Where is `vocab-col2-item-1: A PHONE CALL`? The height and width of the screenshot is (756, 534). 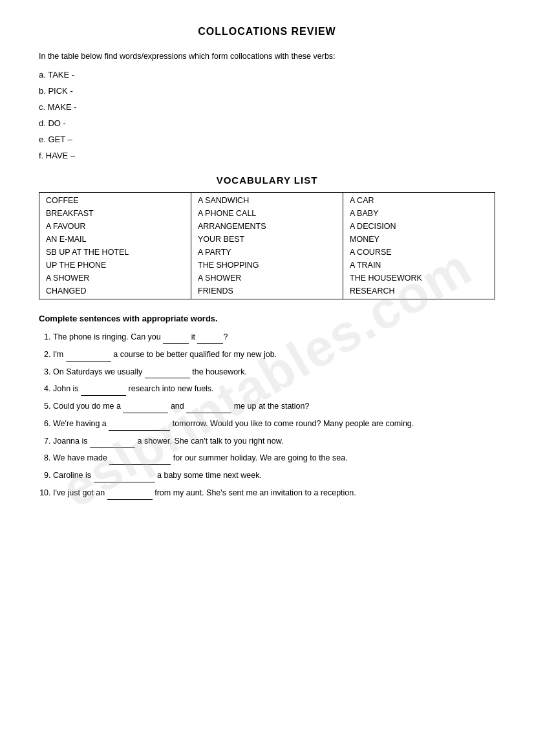
vocab-col2-item-1: A PHONE CALL is located at coordinates (267, 213).